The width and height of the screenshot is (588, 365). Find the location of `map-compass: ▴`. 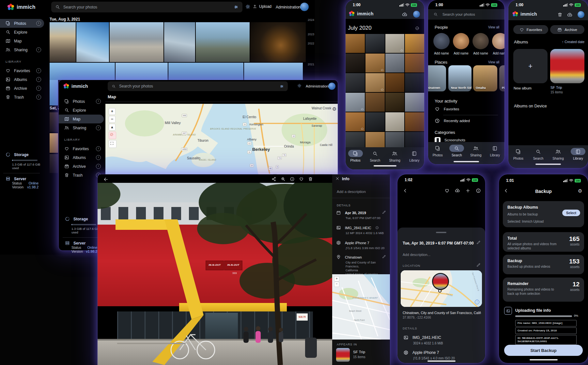

map-compass: ▴ is located at coordinates (112, 127).